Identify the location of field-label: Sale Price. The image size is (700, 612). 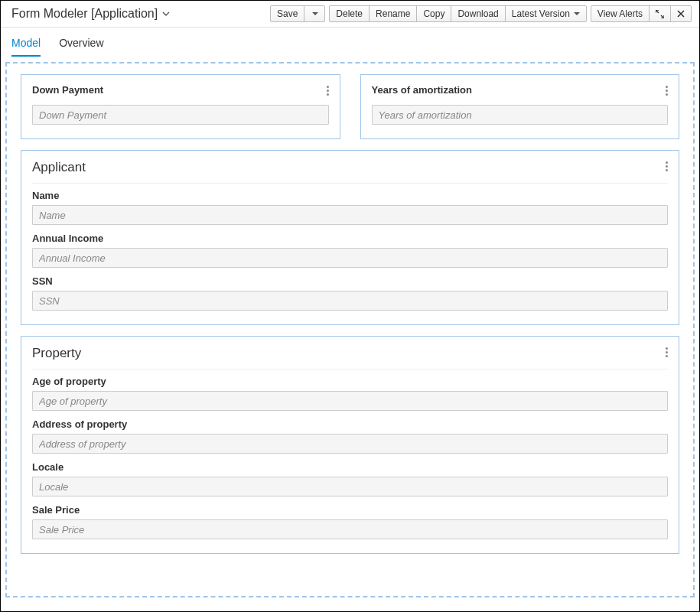
(350, 509).